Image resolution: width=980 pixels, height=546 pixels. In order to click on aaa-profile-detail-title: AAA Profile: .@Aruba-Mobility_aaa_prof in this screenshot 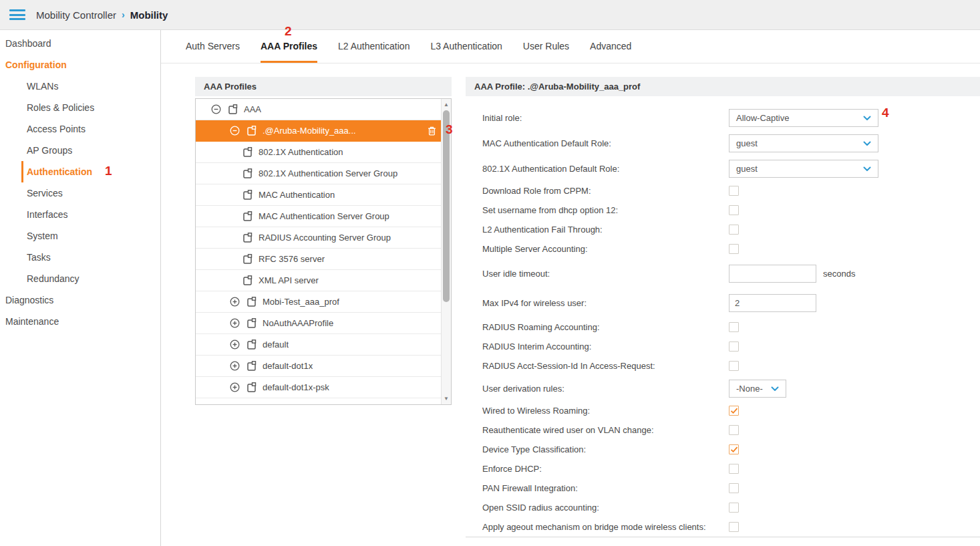, I will do `click(723, 87)`.